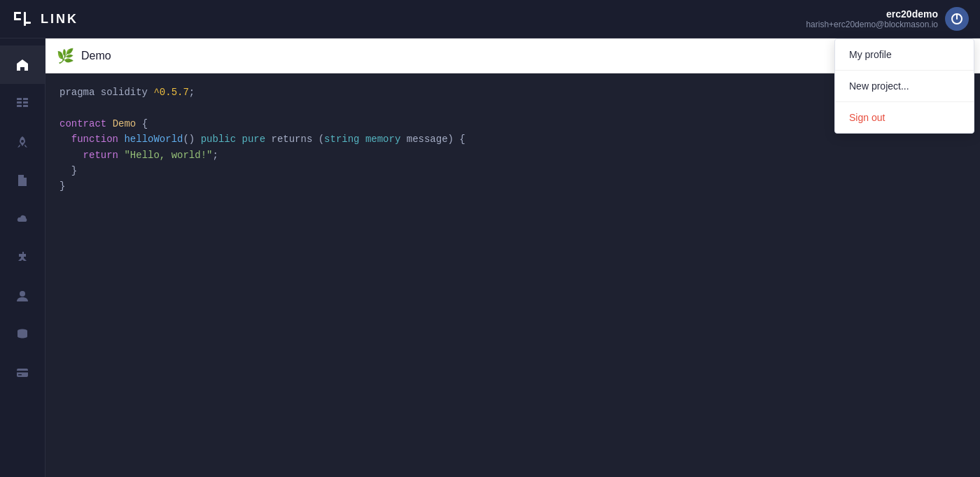  I want to click on code-line-return: return "Hello, world!";, so click(512, 155).